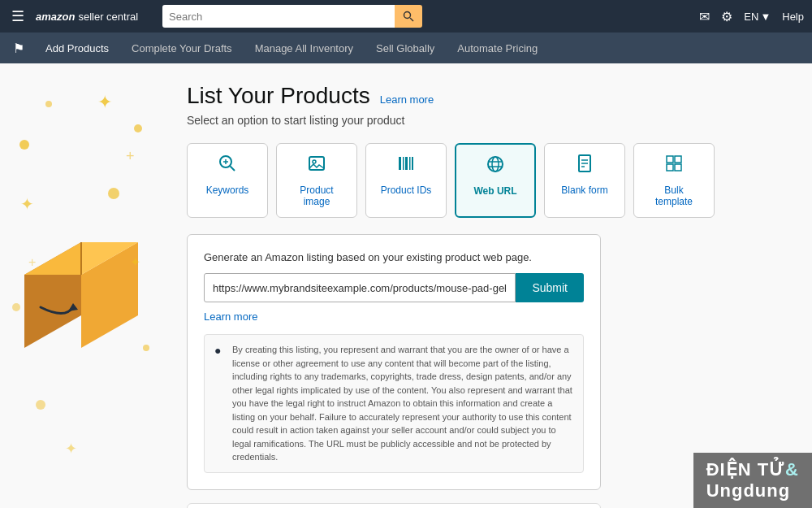 This screenshot has width=812, height=508. Describe the element at coordinates (406, 16) in the screenshot. I see `top-navigation: ☰ amazon seller central ✉ ⚙ EN ▼ Help` at that location.